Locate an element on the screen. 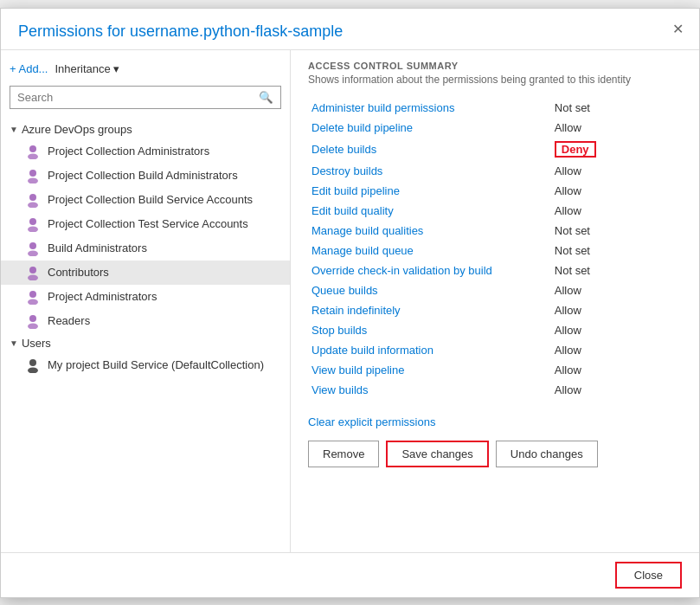 The height and width of the screenshot is (605, 700). chevron-down-icon-users: ▼ is located at coordinates (14, 343).